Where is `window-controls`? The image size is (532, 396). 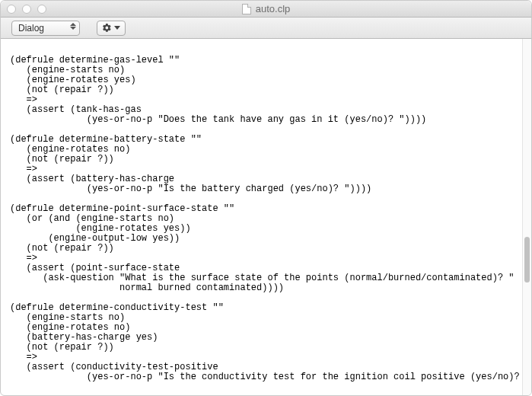 window-controls is located at coordinates (27, 9).